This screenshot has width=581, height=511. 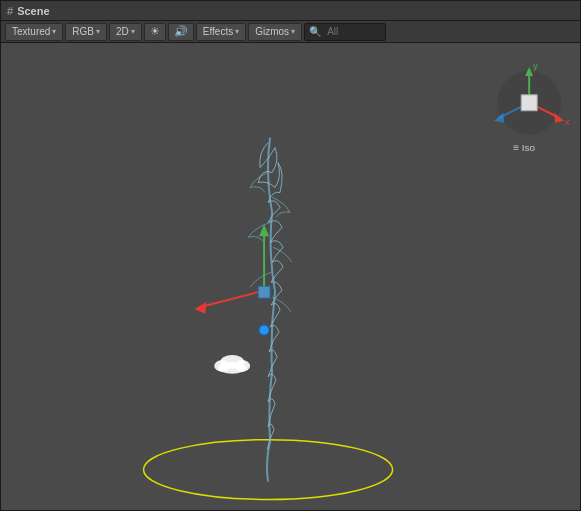 I want to click on gizmos-arrow: ▾, so click(x=293, y=32).